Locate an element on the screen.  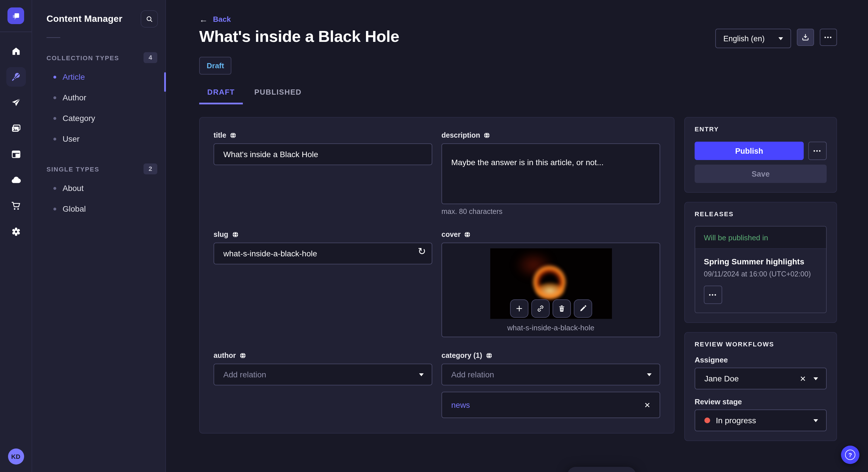
category-relation-select: Add relation is located at coordinates (551, 375).